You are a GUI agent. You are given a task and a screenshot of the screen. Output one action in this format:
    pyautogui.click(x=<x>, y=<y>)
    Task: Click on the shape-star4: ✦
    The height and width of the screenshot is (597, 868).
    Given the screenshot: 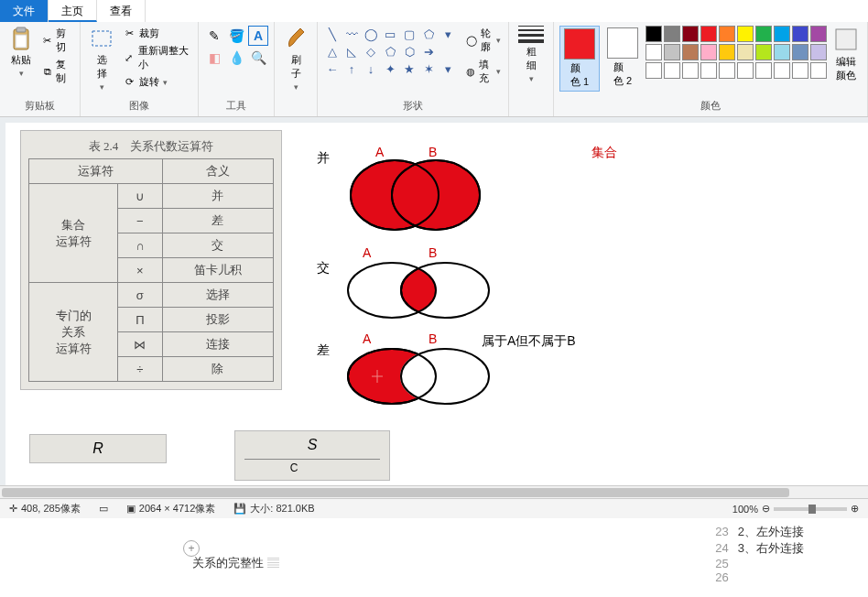 What is the action you would take?
    pyautogui.click(x=390, y=69)
    